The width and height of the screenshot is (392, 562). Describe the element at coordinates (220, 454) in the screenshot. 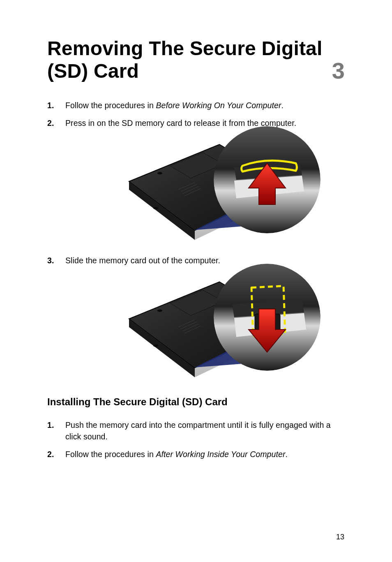

I see `italic-ref-after-working: After Working Inside Your Computer` at that location.